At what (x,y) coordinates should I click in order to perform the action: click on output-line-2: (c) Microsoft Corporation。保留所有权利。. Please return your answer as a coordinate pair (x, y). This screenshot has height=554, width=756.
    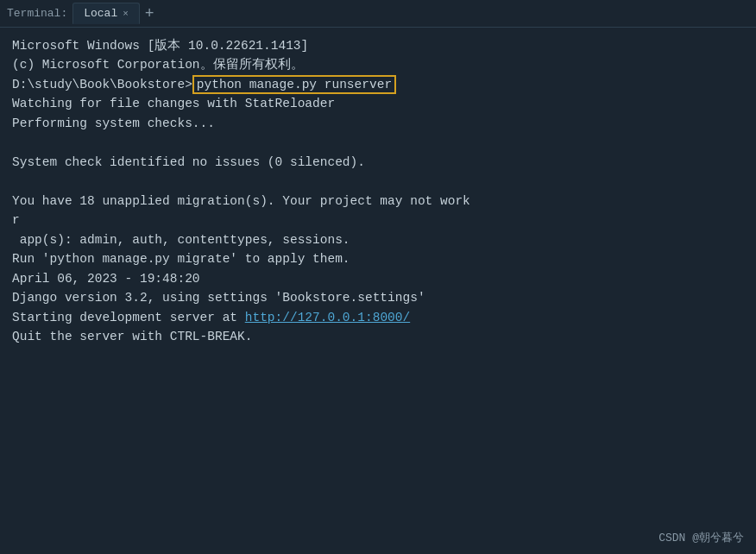
    Looking at the image, I should click on (378, 65).